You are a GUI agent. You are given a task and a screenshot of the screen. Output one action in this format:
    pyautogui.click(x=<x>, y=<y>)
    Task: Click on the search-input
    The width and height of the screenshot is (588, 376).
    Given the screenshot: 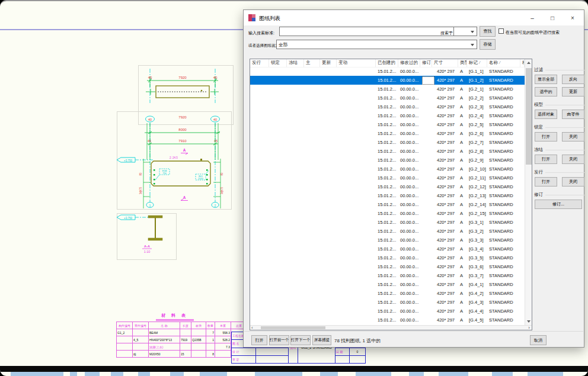 What is the action you would take?
    pyautogui.click(x=370, y=31)
    